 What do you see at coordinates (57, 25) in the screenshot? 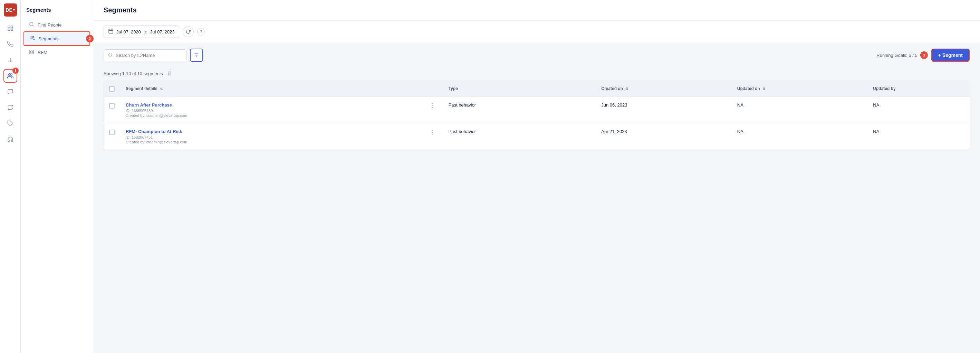
I see `sidebar-item-find-people: Find People` at bounding box center [57, 25].